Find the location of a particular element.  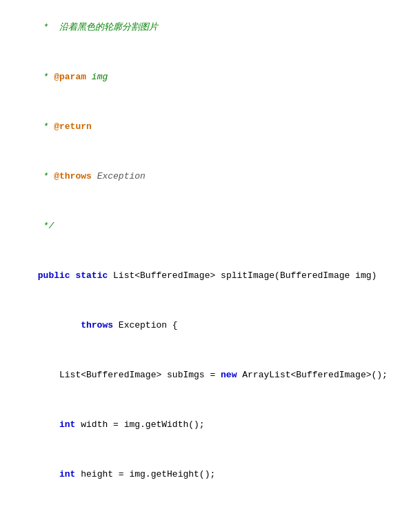

code-line-3: * @return is located at coordinates (210, 127).